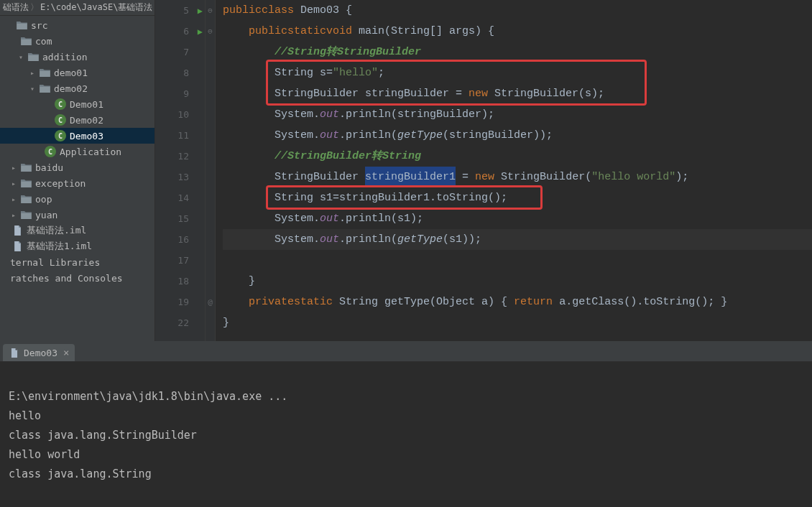  I want to click on tree-item: ▸yuan, so click(78, 215).